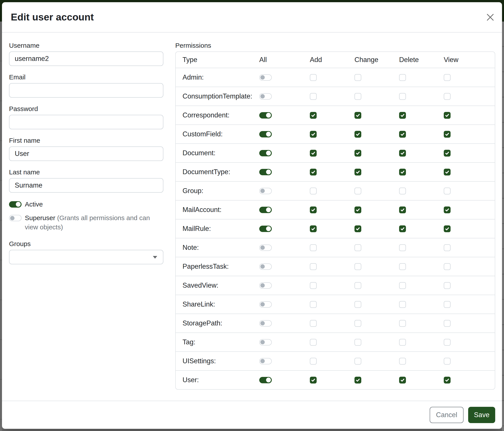  What do you see at coordinates (86, 154) in the screenshot?
I see `first-name-field` at bounding box center [86, 154].